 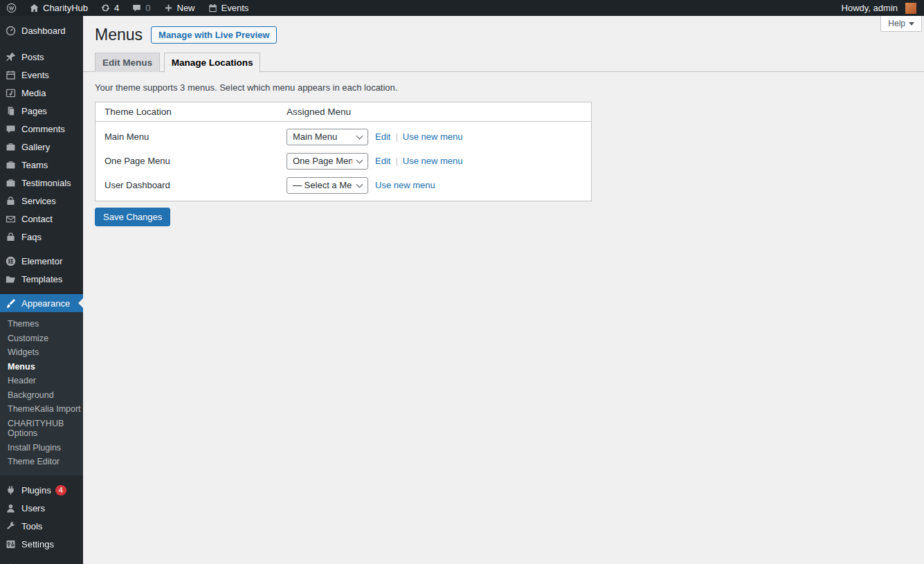 I want to click on pushpin-icon, so click(x=11, y=57).